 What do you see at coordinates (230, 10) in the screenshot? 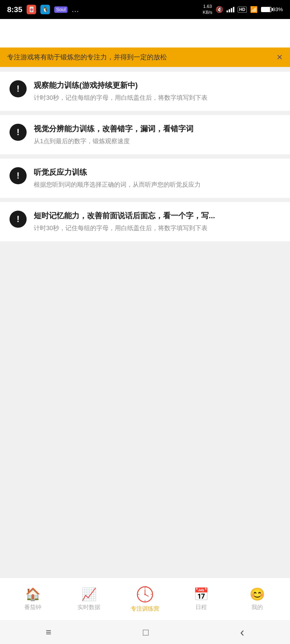
I see `signal-icon` at bounding box center [230, 10].